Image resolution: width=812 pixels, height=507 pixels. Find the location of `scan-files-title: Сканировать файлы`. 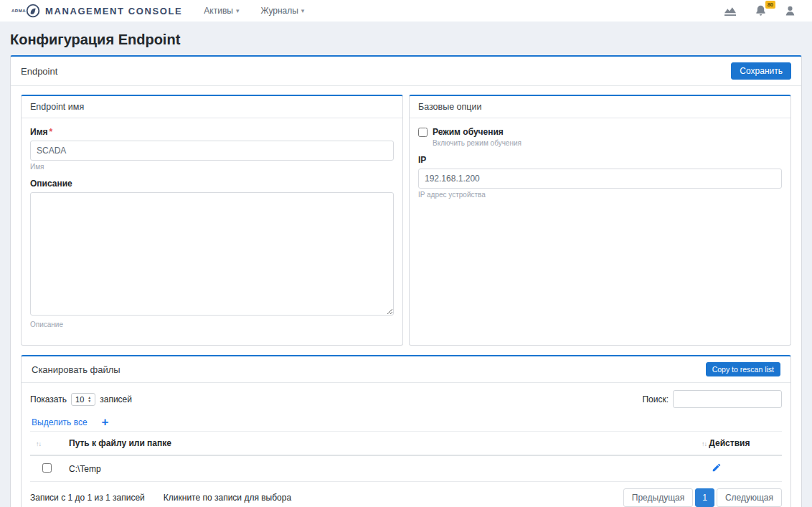

scan-files-title: Сканировать файлы is located at coordinates (76, 370).